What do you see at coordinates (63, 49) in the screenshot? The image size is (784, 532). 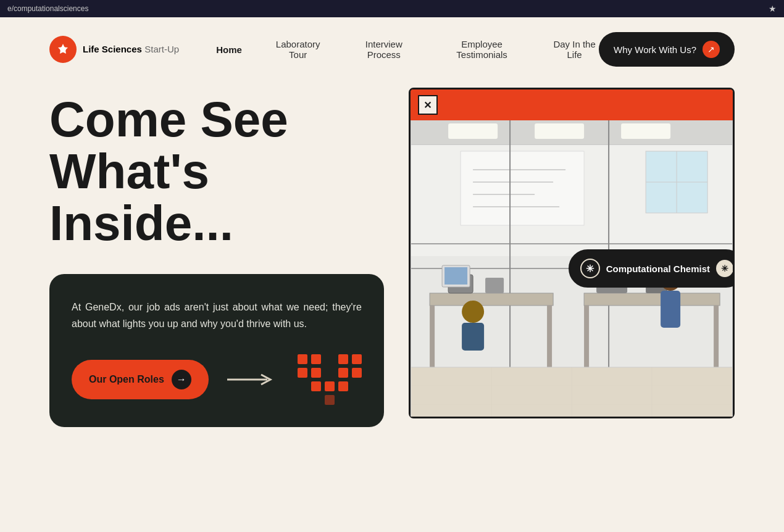 I see `logo-icon` at bounding box center [63, 49].